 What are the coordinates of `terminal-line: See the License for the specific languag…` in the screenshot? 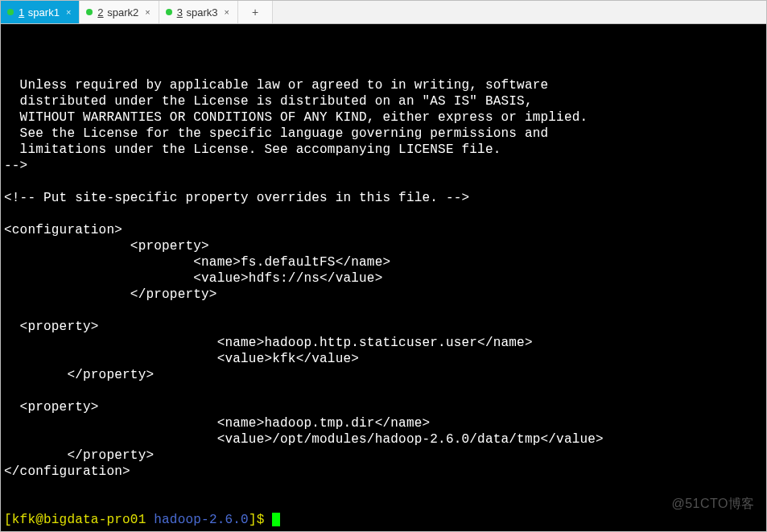 It's located at (383, 134).